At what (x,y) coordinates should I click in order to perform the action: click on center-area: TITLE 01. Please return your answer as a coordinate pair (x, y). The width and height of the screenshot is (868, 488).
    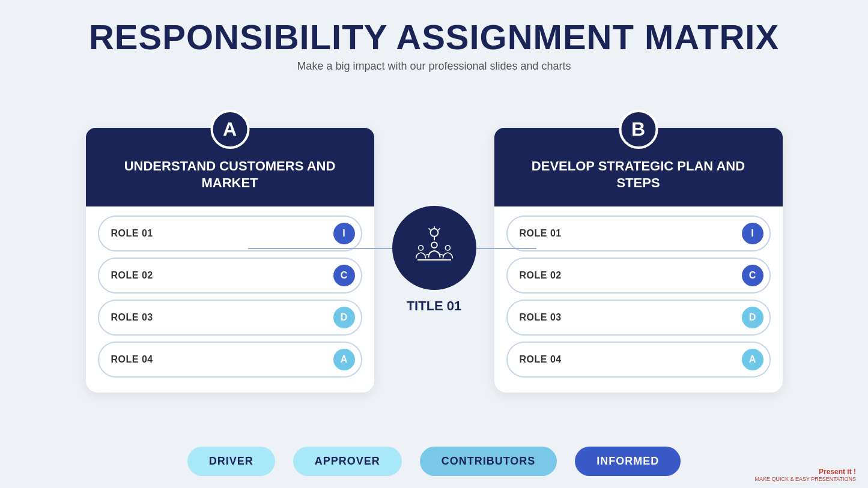
    Looking at the image, I should click on (434, 260).